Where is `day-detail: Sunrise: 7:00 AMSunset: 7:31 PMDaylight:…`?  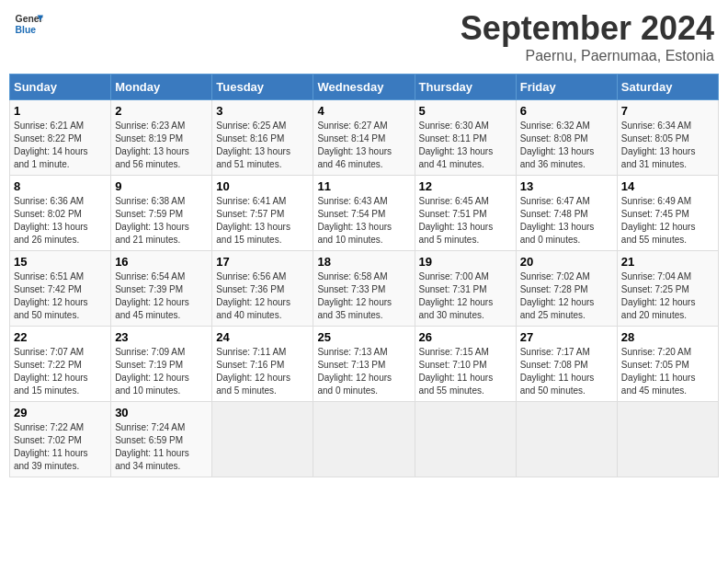 day-detail: Sunrise: 7:00 AMSunset: 7:31 PMDaylight:… is located at coordinates (465, 296).